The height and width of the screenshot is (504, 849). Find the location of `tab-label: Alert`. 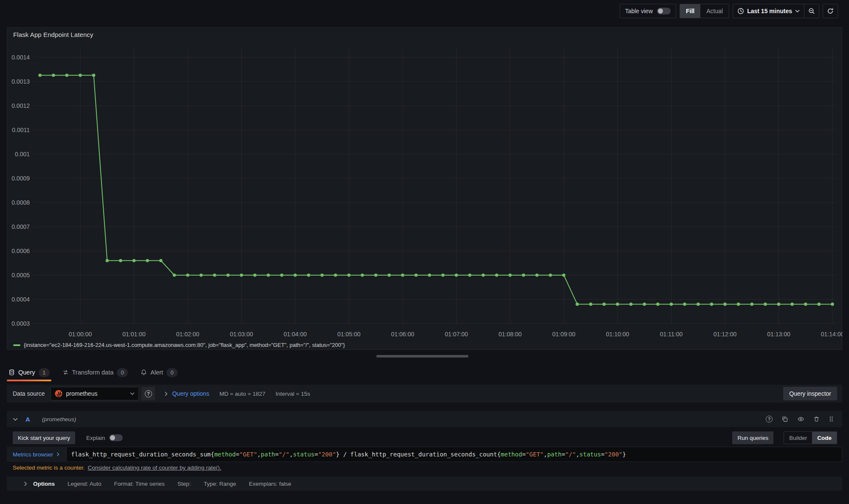

tab-label: Alert is located at coordinates (157, 372).